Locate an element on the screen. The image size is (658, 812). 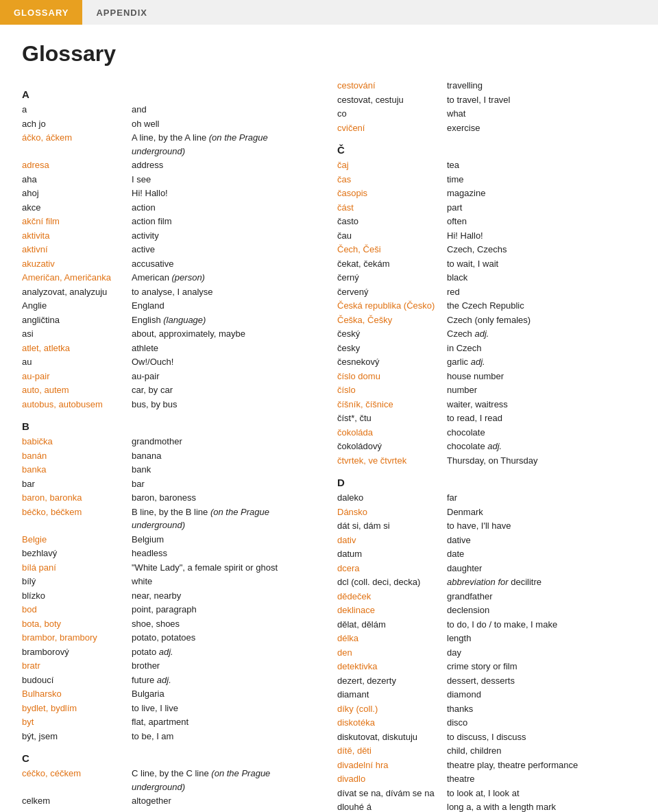
table-row: českýCzech adj. is located at coordinates (487, 334).